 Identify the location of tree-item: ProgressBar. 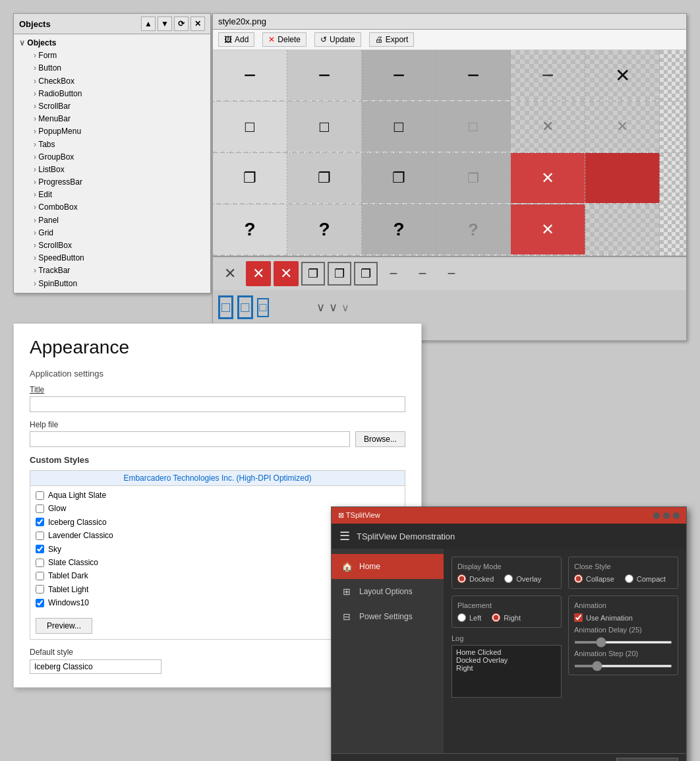
(117, 182).